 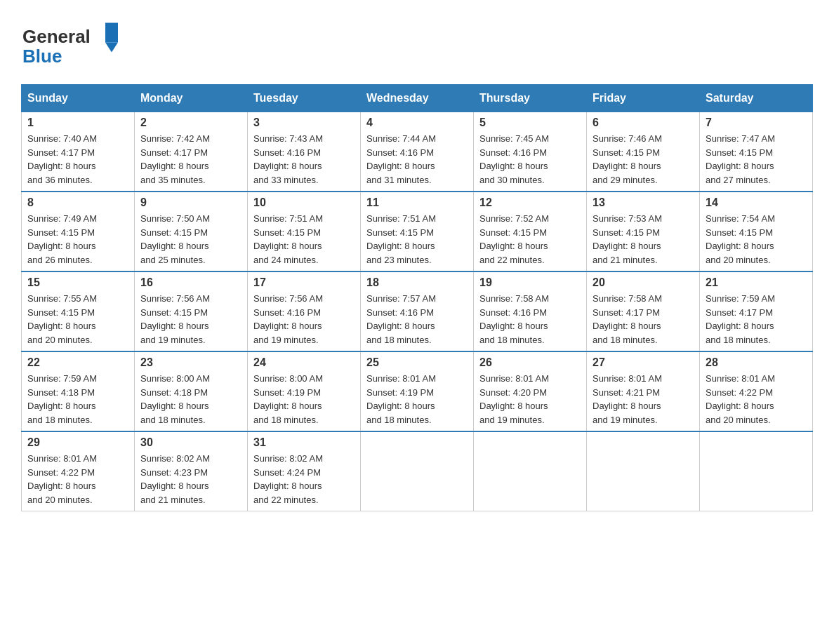 I want to click on day-info: Sunrise: 8:01 AM Sunset: 4:22 PM Dayligh…, so click(x=756, y=399).